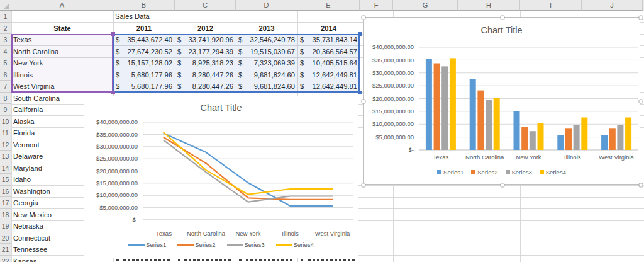 The width and height of the screenshot is (644, 262). Describe the element at coordinates (6, 169) in the screenshot. I see `row-header-14: 14` at that location.